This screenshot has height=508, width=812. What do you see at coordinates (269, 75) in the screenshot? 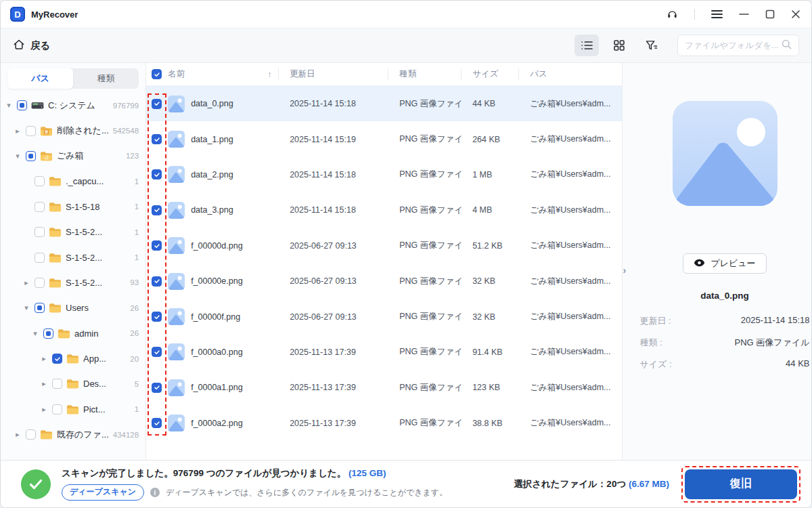
I see `sort-ascending-icon: ↑` at bounding box center [269, 75].